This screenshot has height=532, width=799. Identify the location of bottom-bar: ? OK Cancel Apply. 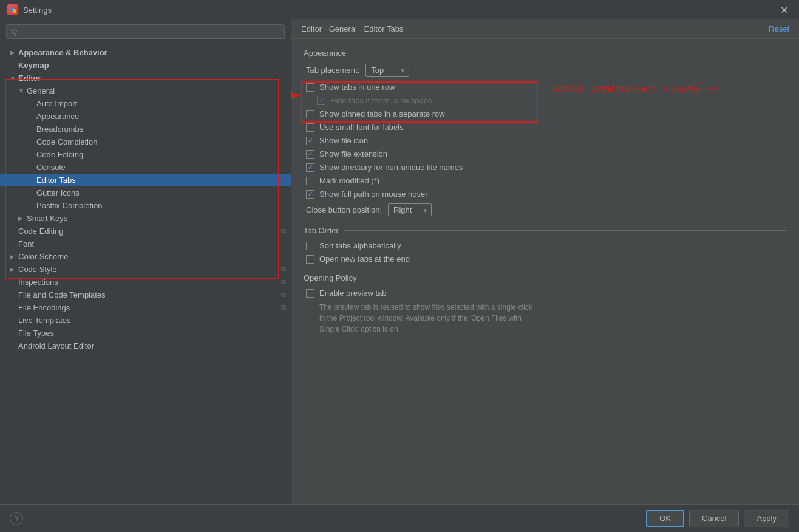
(399, 518).